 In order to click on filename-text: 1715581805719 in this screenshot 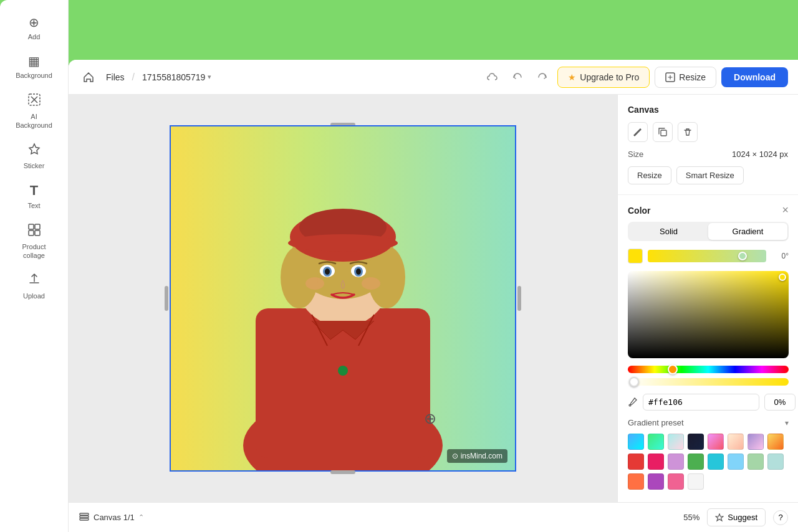, I will do `click(173, 77)`.